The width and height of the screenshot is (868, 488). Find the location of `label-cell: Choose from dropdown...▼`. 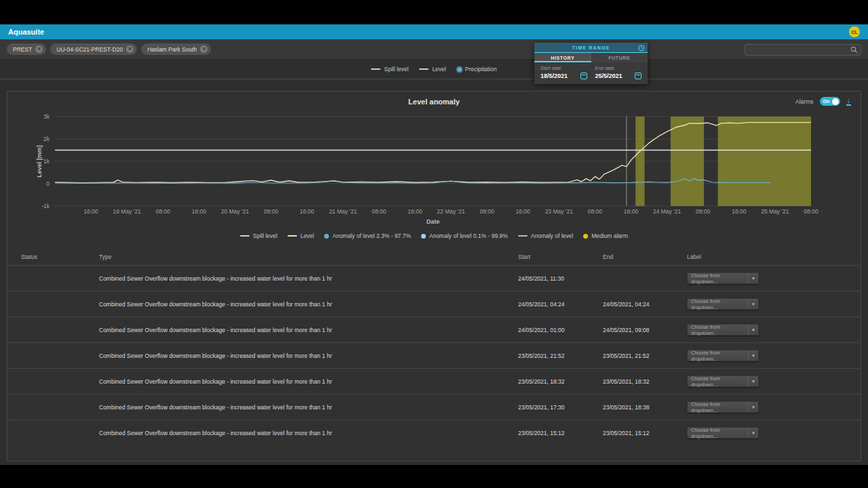

label-cell: Choose from dropdown...▼ is located at coordinates (774, 381).